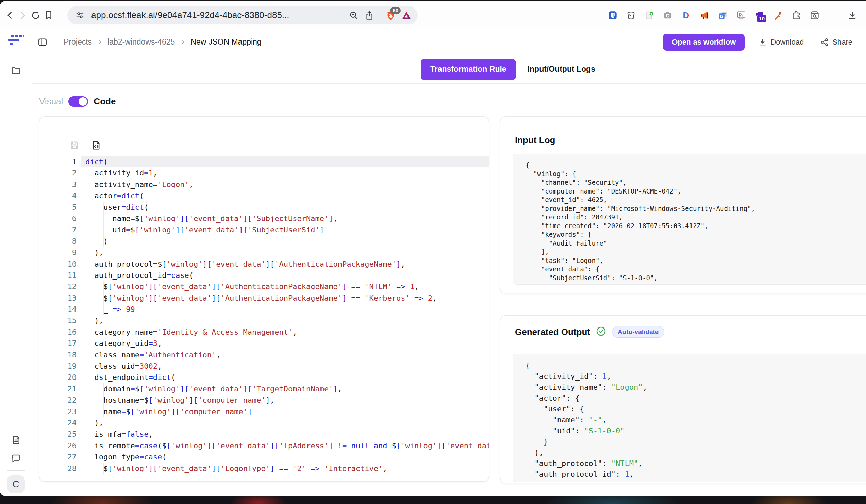 The height and width of the screenshot is (504, 866). I want to click on code-file-icon, so click(96, 146).